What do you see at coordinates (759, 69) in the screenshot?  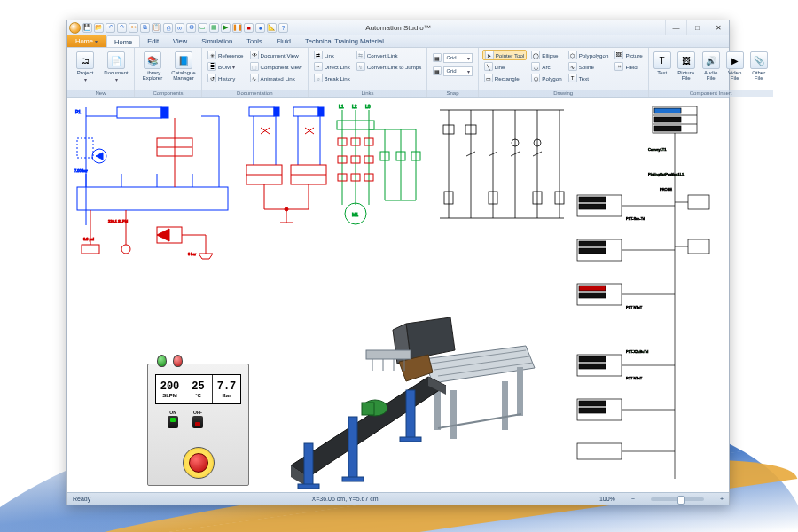 I see `insert-other-button: 📎Other File` at bounding box center [759, 69].